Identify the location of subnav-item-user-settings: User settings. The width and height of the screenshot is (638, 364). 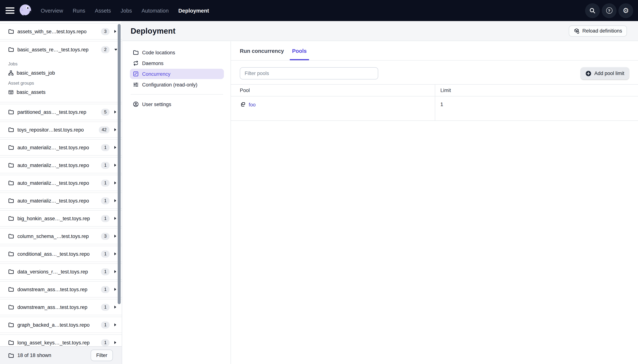
(177, 104).